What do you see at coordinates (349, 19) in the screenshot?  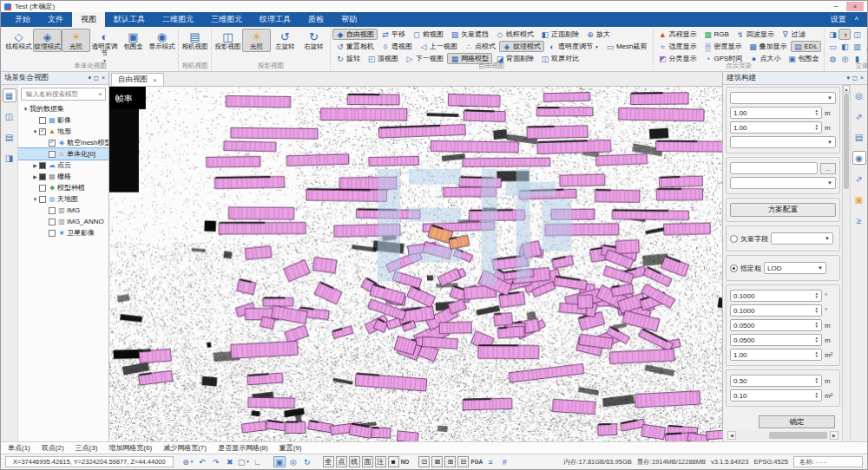 I see `menu-tab-帮助: 帮助` at bounding box center [349, 19].